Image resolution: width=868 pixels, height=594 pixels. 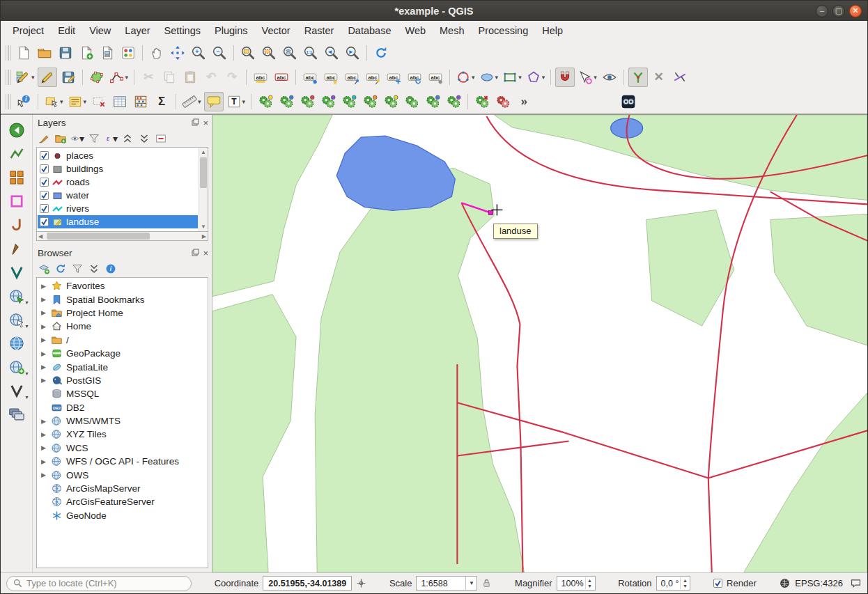 I want to click on save-project-button, so click(x=65, y=53).